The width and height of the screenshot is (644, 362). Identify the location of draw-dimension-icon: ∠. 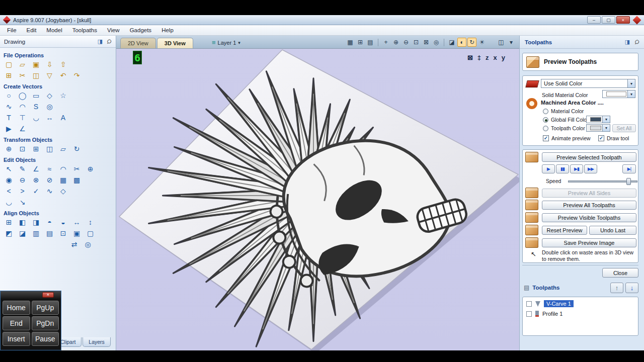
(22, 129).